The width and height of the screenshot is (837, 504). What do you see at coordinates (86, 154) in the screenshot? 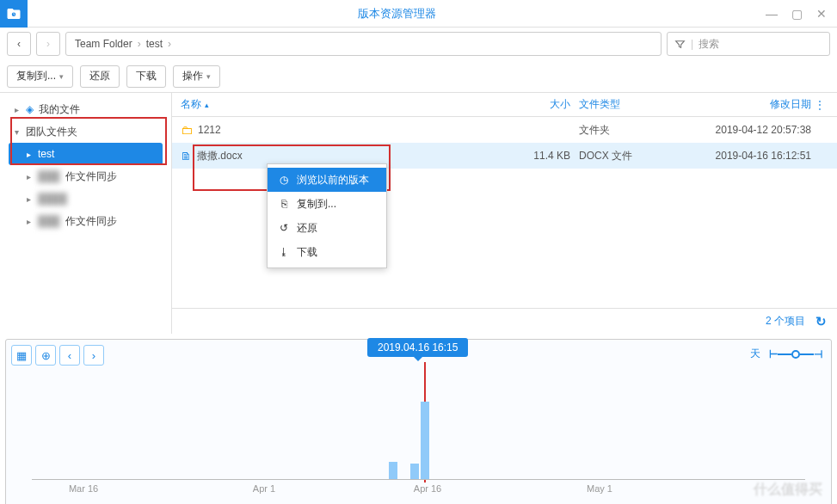
I see `sidebar-item-test: ▸ test` at bounding box center [86, 154].